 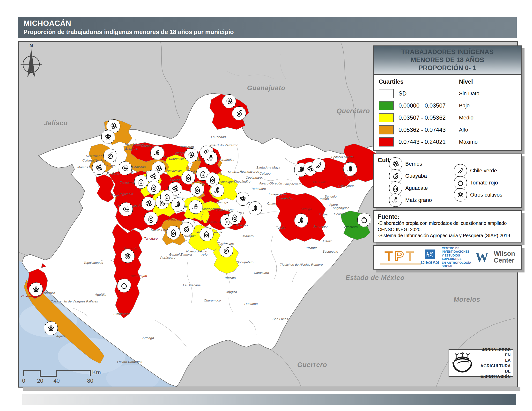 I want to click on scale-tick-label: 40, so click(x=57, y=381).